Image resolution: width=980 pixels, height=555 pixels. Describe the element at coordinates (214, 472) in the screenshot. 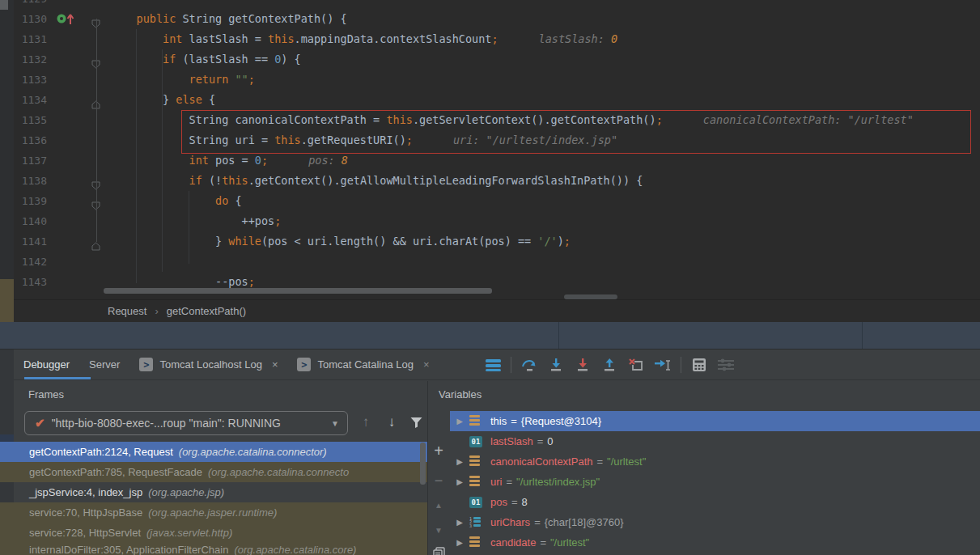

I see `stack-frame-row: getContextPath:785, RequestFacade(org.ap…` at that location.